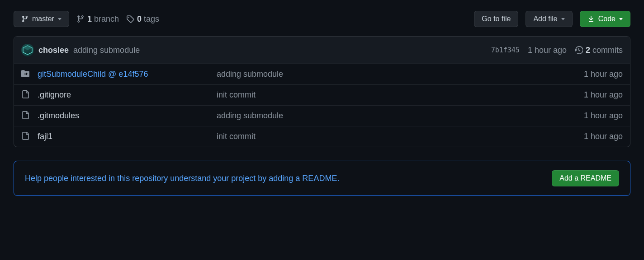  I want to click on file-row: fajl1 init commit 1 hour ago, so click(322, 136).